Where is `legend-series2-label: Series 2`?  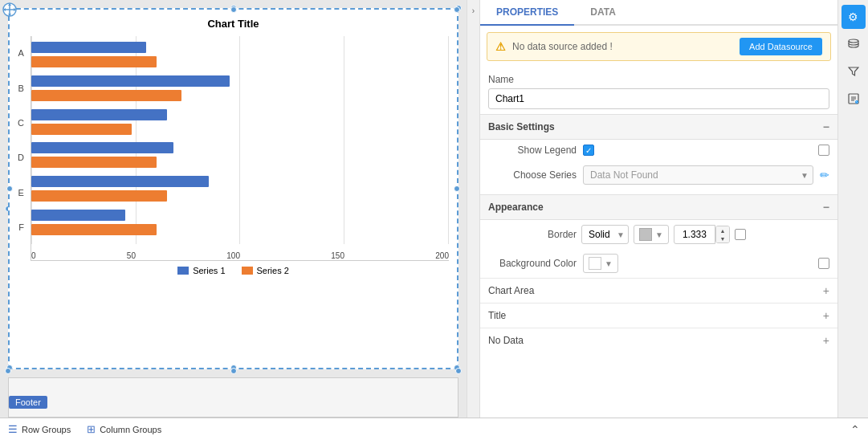 legend-series2-label: Series 2 is located at coordinates (273, 271).